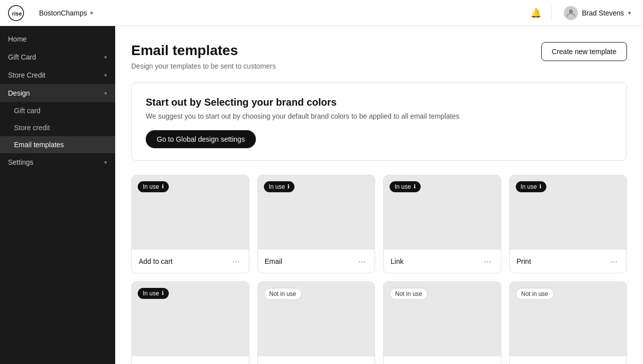 Image resolution: width=643 pixels, height=364 pixels. I want to click on template-preview-8: Not in use, so click(568, 319).